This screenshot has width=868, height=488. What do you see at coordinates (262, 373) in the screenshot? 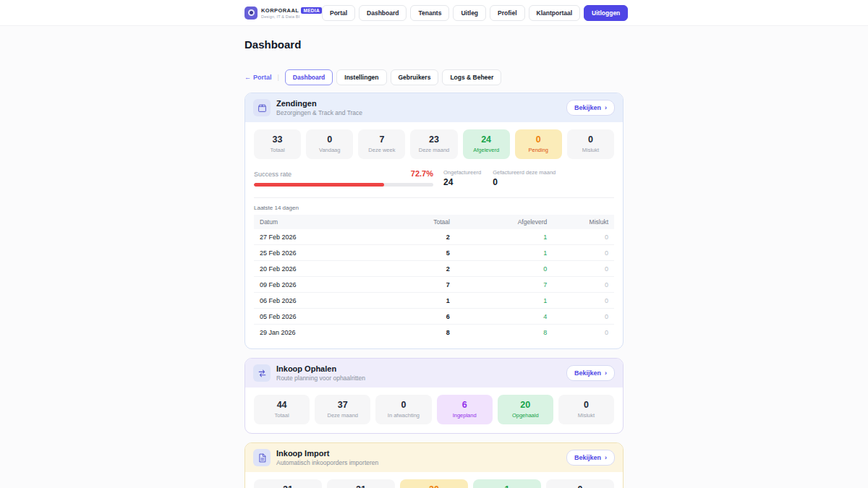
I see `swap-arrows-icon` at bounding box center [262, 373].